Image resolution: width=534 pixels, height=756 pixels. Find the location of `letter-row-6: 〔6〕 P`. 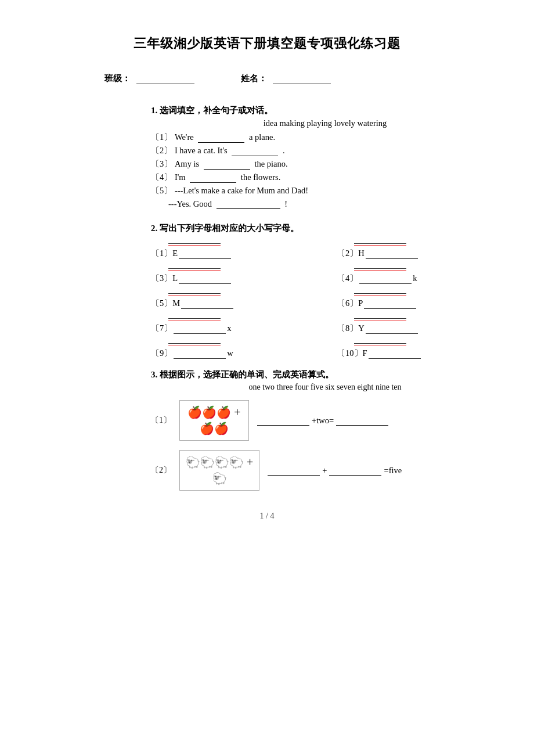

letter-row-6: 〔6〕 P is located at coordinates (376, 303).